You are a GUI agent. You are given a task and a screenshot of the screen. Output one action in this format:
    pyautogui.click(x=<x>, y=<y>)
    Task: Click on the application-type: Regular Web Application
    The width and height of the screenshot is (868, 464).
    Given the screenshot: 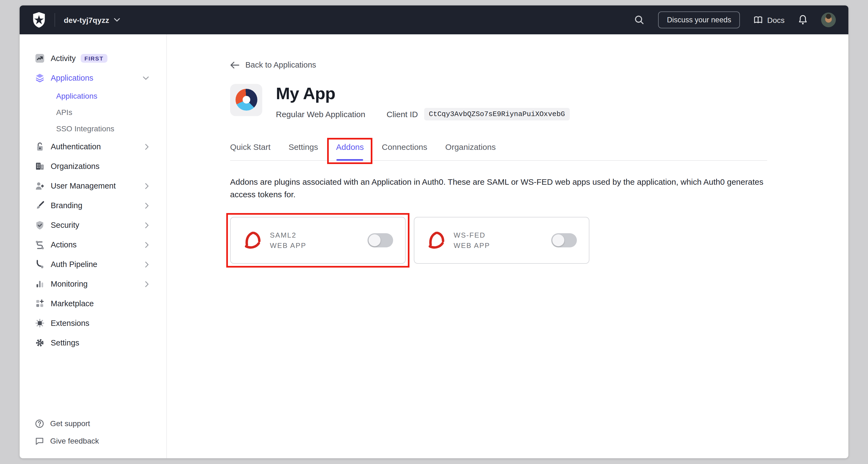 What is the action you would take?
    pyautogui.click(x=321, y=114)
    